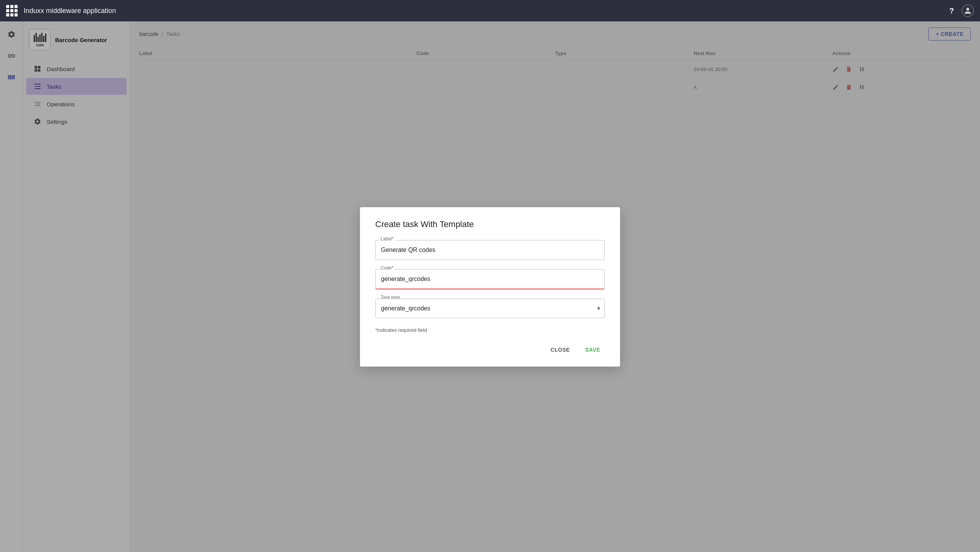 This screenshot has height=552, width=980. I want to click on modal-actions: CLOSE SAVE, so click(490, 348).